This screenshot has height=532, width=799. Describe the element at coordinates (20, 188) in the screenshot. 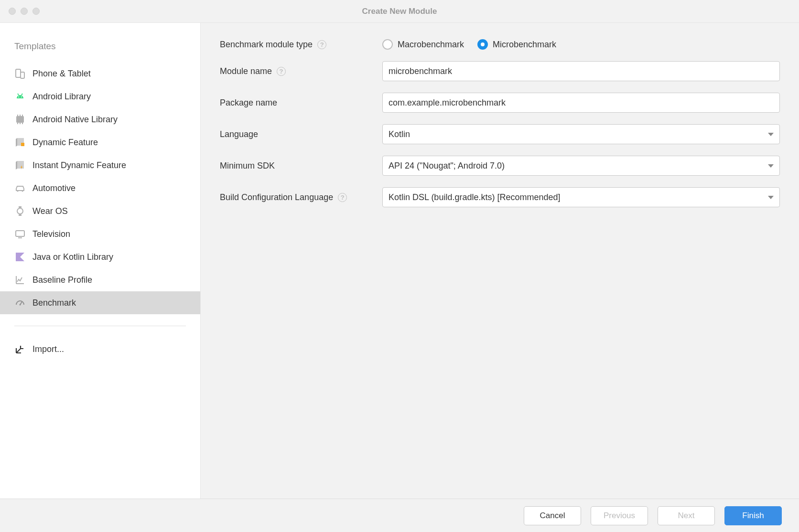

I see `car-icon` at that location.